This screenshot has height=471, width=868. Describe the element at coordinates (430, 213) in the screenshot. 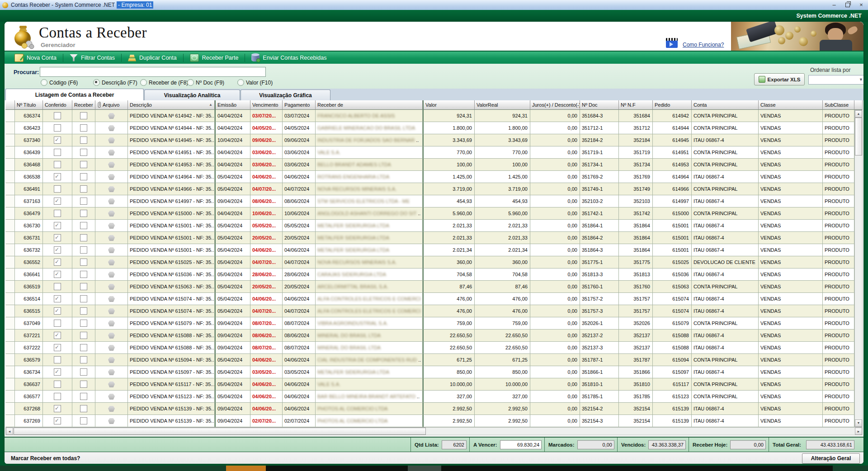

I see `table-row: 636479PEDIDO VENDA Nº 615000 - NF: 35...…` at that location.